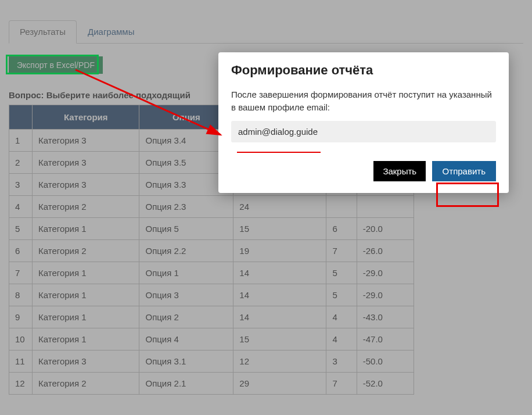 Image resolution: width=532 pixels, height=415 pixels. What do you see at coordinates (364, 101) in the screenshot?
I see `modal-description: После завершения формирования отчёт пост…` at bounding box center [364, 101].